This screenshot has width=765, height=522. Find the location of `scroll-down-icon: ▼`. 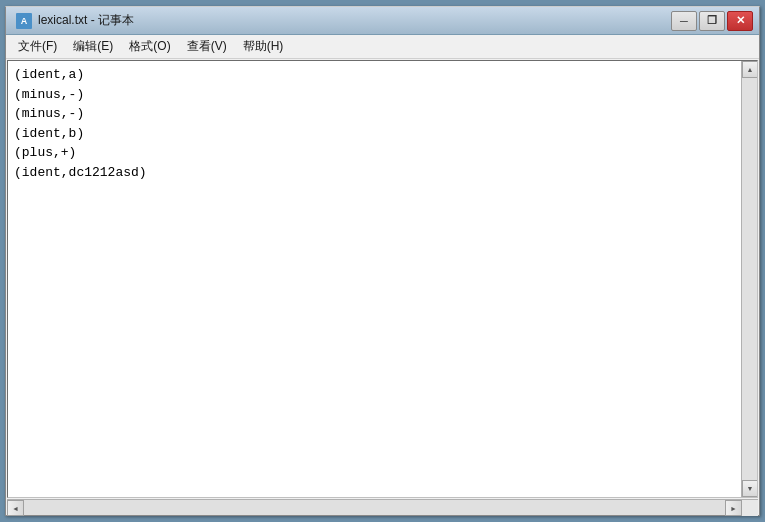

scroll-down-icon: ▼ is located at coordinates (750, 488).